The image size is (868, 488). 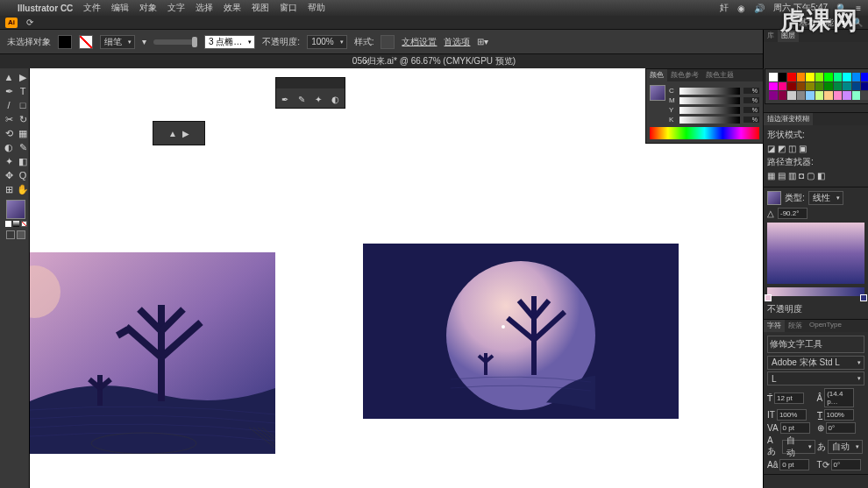 I want to click on floating-tool-popup-1: ▲ ▶, so click(x=179, y=133).